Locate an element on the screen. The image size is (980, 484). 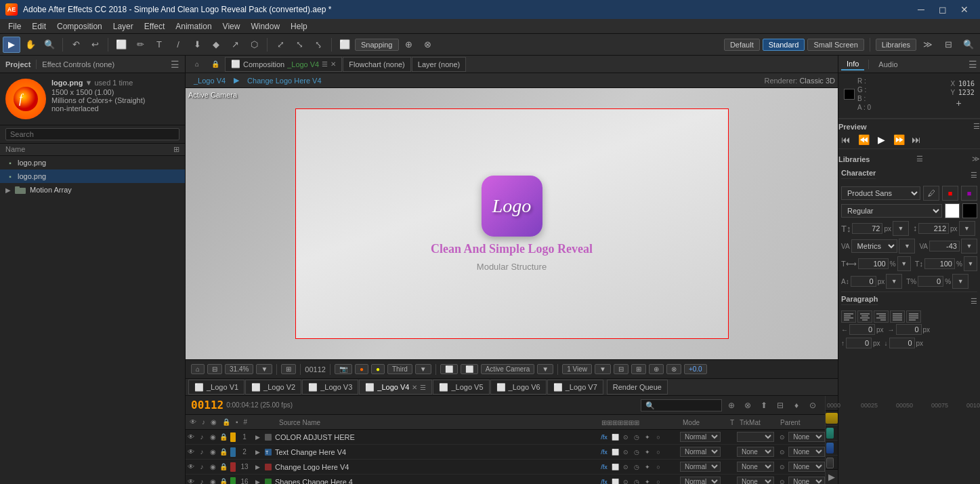
tool-align1: ⤢ is located at coordinates (280, 45).